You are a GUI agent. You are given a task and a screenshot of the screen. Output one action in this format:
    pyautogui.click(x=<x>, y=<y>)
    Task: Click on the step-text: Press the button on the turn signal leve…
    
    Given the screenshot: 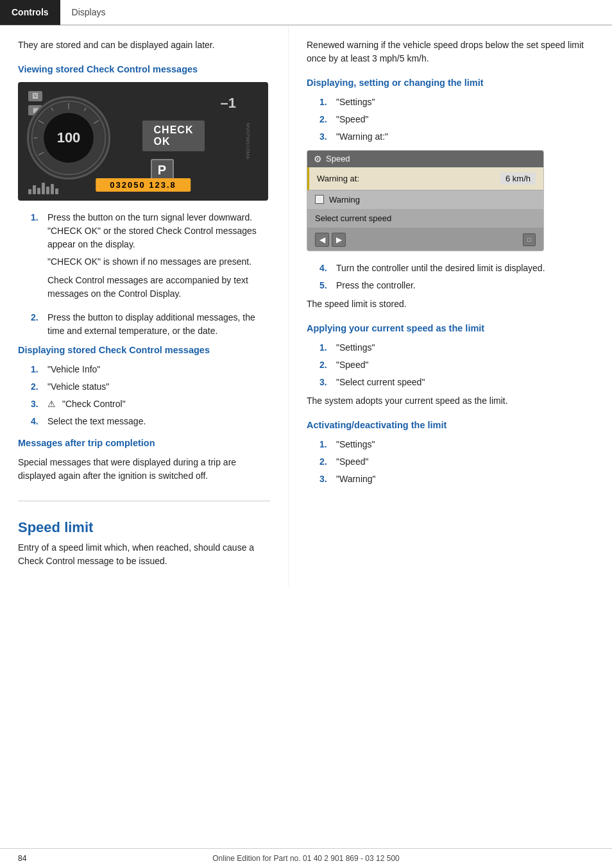 What is the action you would take?
    pyautogui.click(x=152, y=231)
    